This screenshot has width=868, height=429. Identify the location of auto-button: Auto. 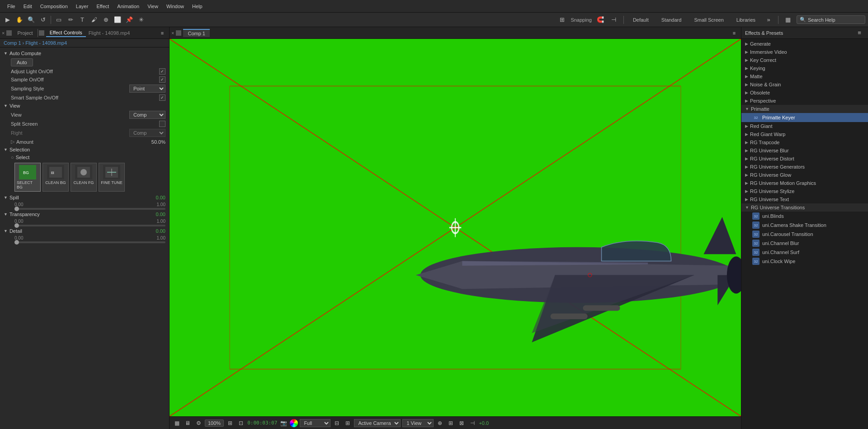
(22, 62).